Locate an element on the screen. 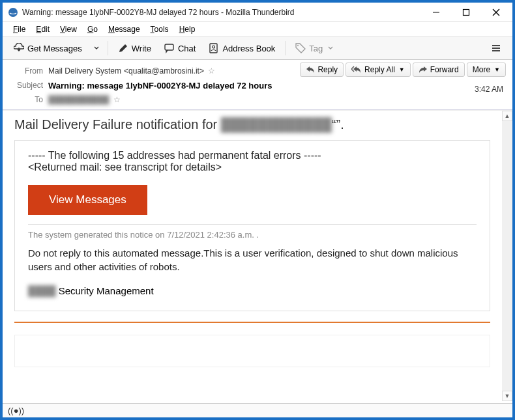 The height and width of the screenshot is (420, 515). hamburger-icon is located at coordinates (496, 48).